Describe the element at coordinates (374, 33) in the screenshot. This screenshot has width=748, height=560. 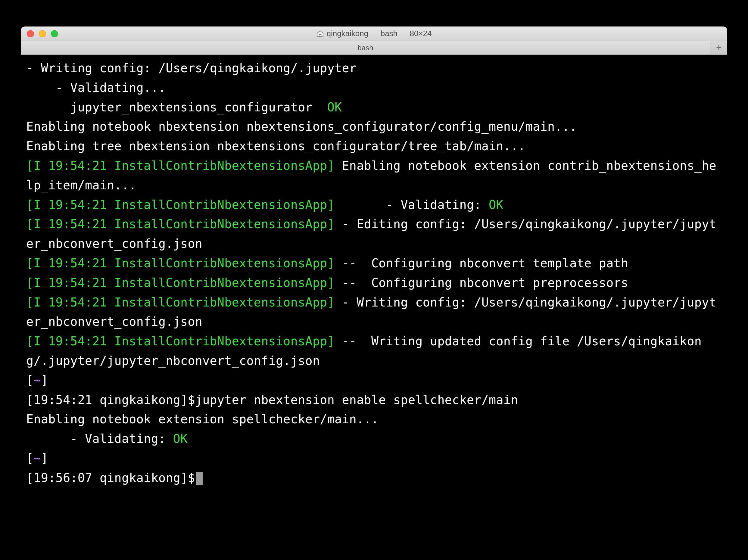
I see `window-title: qingkaikong — bash — 80×24` at that location.